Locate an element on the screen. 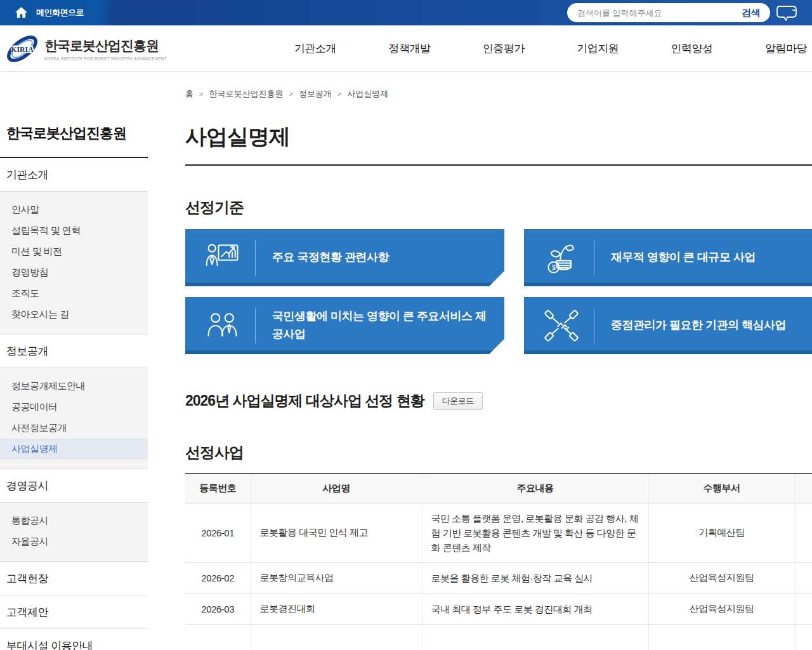  sidebar-item: 통합공시 is located at coordinates (74, 521).